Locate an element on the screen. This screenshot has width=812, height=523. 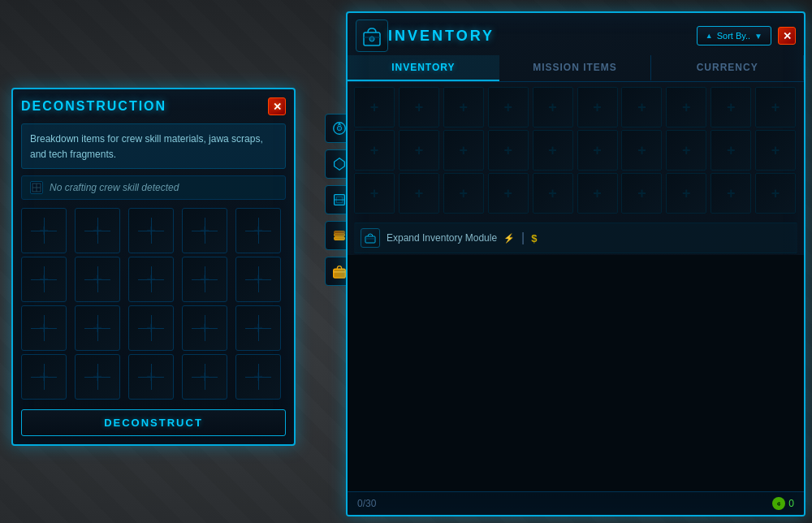
decon-close-button: ✕ is located at coordinates (277, 106).